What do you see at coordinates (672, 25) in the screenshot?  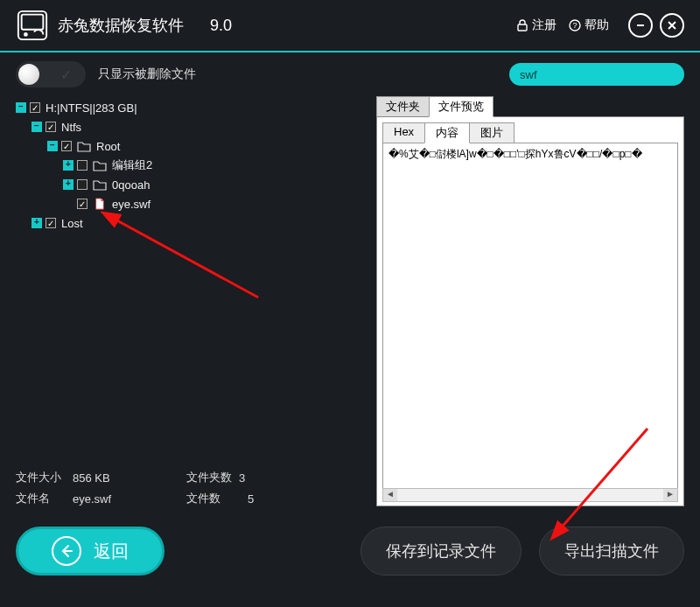 I see `close-icon` at bounding box center [672, 25].